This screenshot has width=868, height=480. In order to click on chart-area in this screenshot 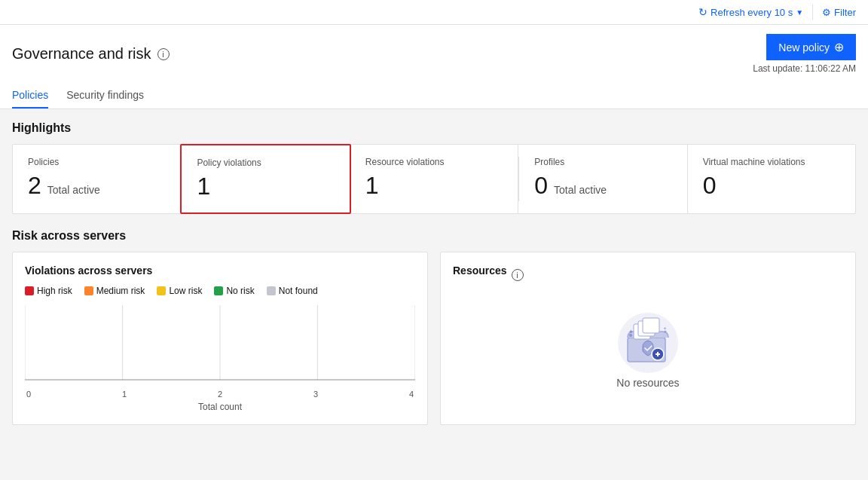, I will do `click(220, 347)`.